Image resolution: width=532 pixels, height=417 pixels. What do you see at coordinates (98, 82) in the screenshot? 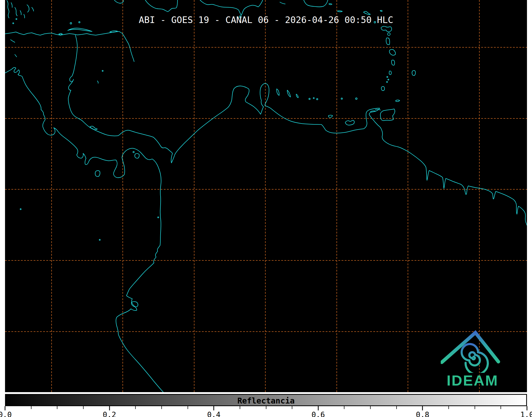
I see `island-san-andres` at bounding box center [98, 82].